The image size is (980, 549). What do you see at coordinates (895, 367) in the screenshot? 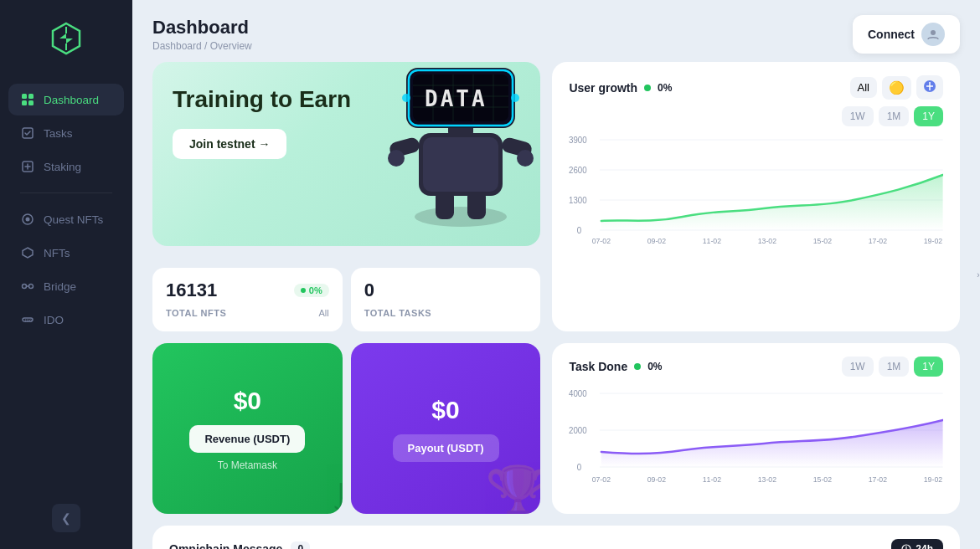
I see `task-filter-1m: 1M` at bounding box center [895, 367].